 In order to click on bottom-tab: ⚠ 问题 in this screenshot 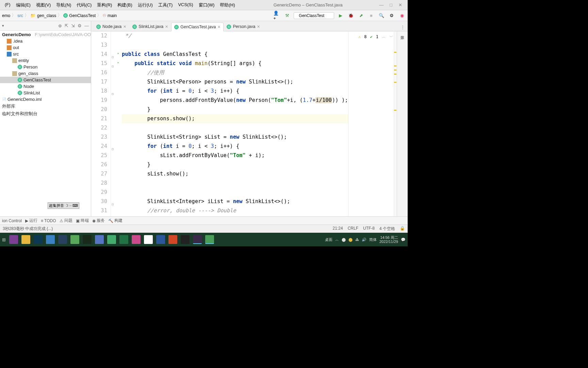, I will do `click(66, 221)`.